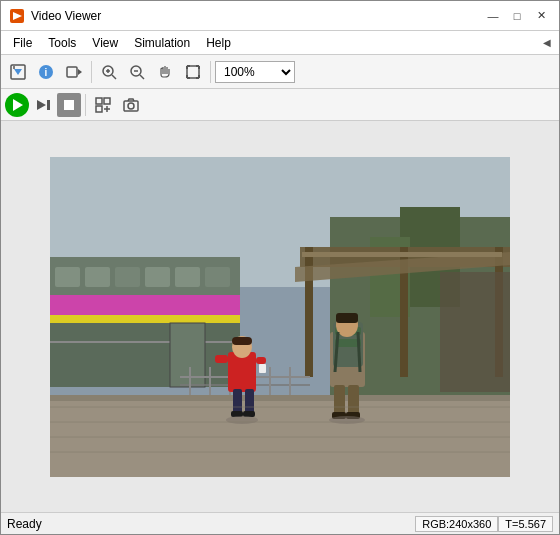 Image resolution: width=560 pixels, height=535 pixels. Describe the element at coordinates (280, 523) in the screenshot. I see `status-bar: Ready RGB:240x360 T=5.567` at that location.